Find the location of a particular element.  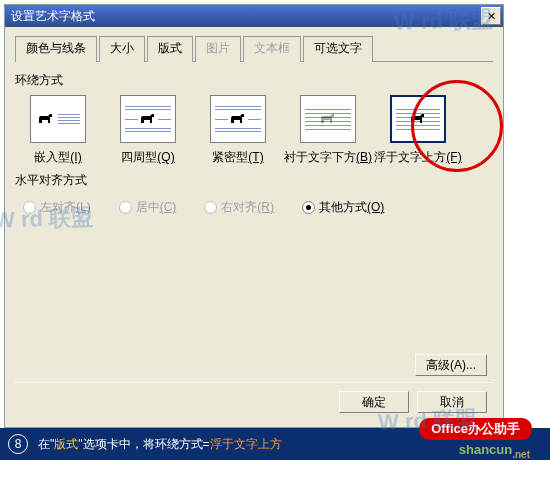

radio-label: 其他方式(O) is located at coordinates (352, 208).